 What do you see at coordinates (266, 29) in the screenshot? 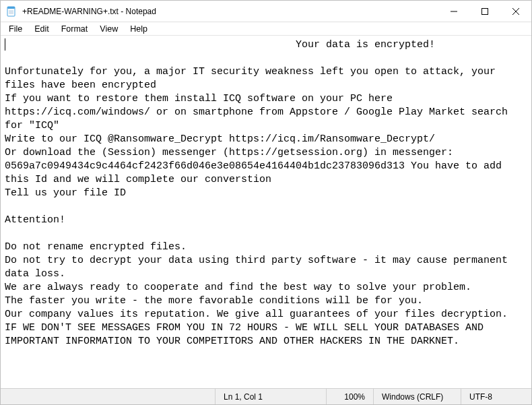
I see `menubar: File Edit Format View Help` at bounding box center [266, 29].